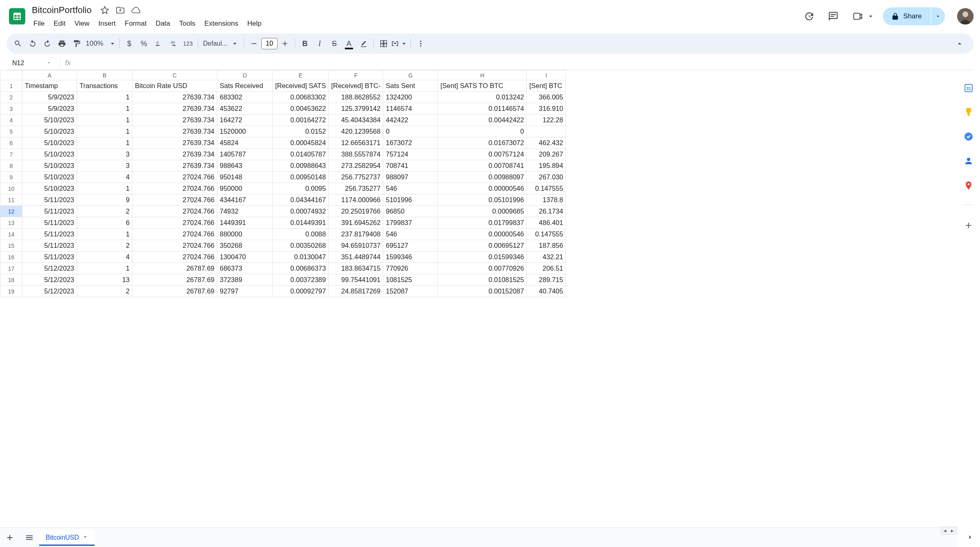 The height and width of the screenshot is (547, 980). Describe the element at coordinates (411, 246) in the screenshot. I see `data-cell: 695127` at that location.